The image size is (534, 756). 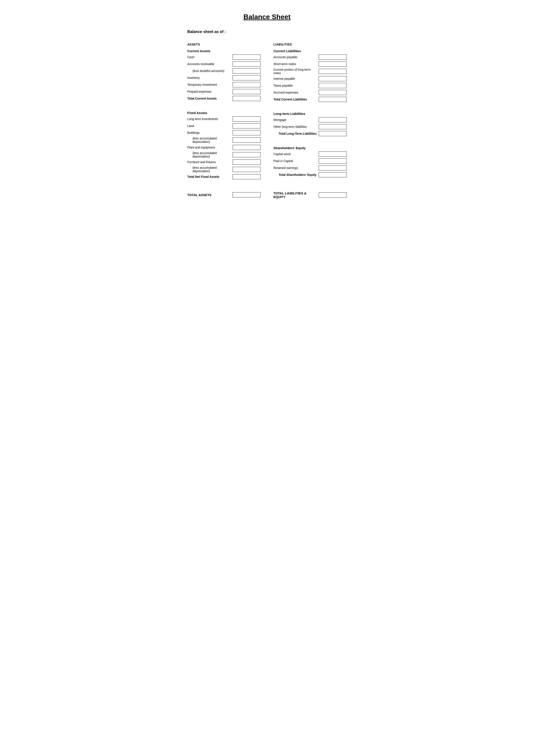 I want to click on furniture-fixtures-label: Furniture and fixtures, so click(x=210, y=162).